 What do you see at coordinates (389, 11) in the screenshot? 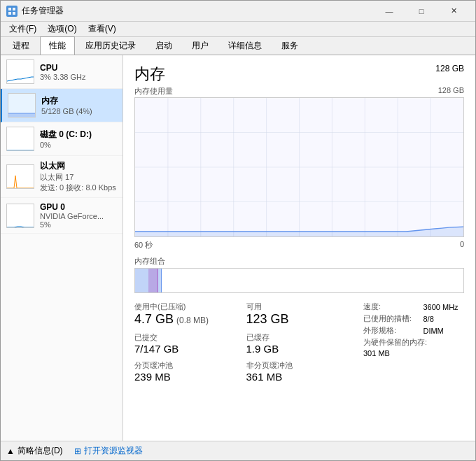
I see `minimize-button: —` at bounding box center [389, 11].